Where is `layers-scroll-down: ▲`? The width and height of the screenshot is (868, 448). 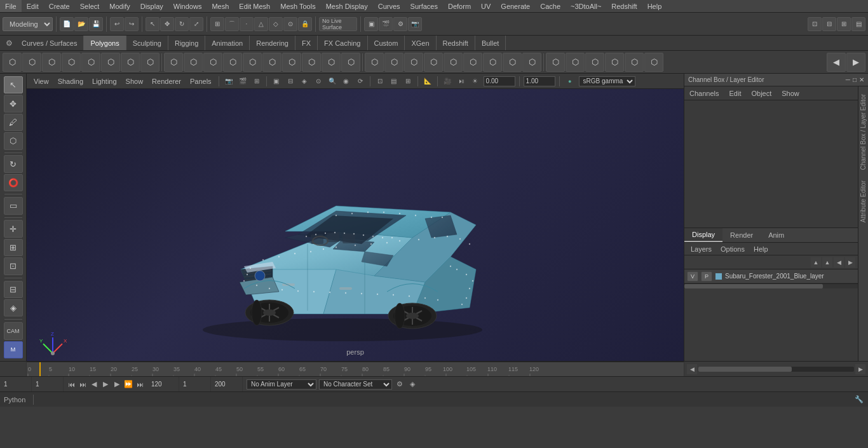
layers-scroll-down: ▲ is located at coordinates (827, 262).